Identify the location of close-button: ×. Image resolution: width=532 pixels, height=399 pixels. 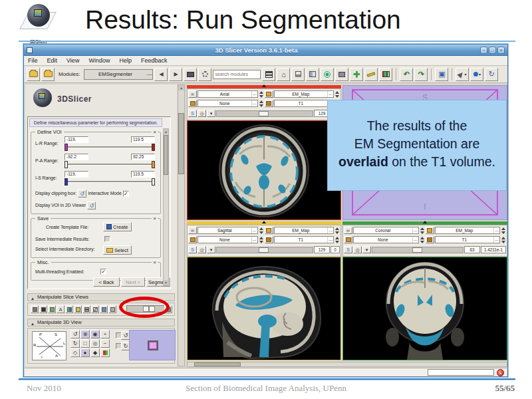
(501, 51).